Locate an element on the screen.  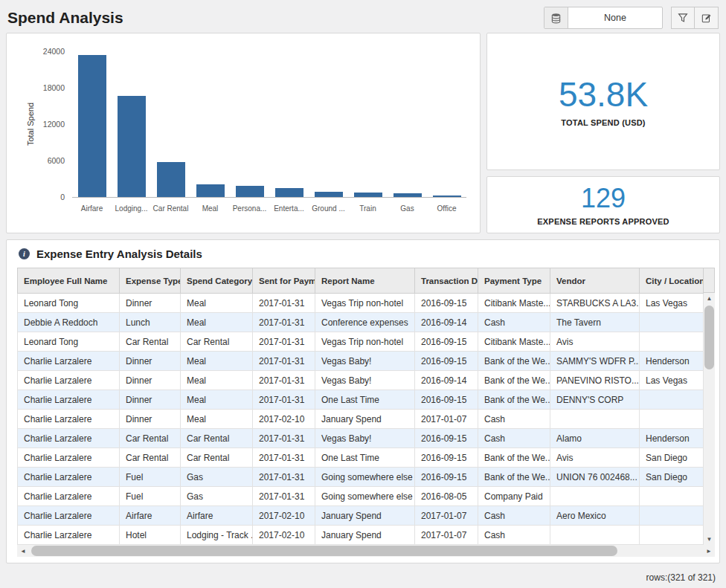
table-cell: 2016-09-14 is located at coordinates (446, 381).